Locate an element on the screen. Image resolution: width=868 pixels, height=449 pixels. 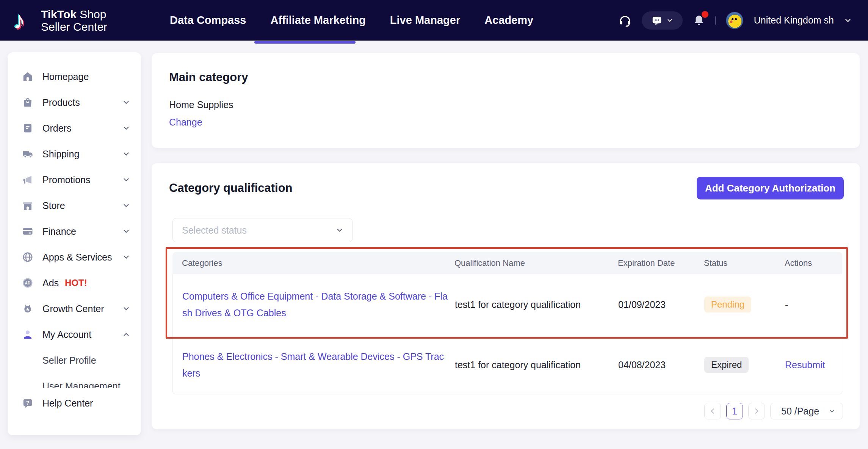
table-row: Computers & Office Equipment - Data Stor… is located at coordinates (507, 305).